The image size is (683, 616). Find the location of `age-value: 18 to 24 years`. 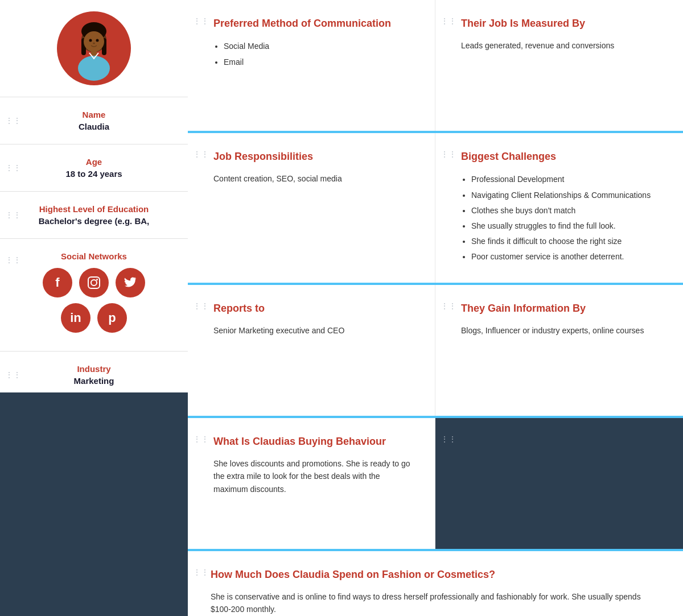

age-value: 18 to 24 years is located at coordinates (94, 174).